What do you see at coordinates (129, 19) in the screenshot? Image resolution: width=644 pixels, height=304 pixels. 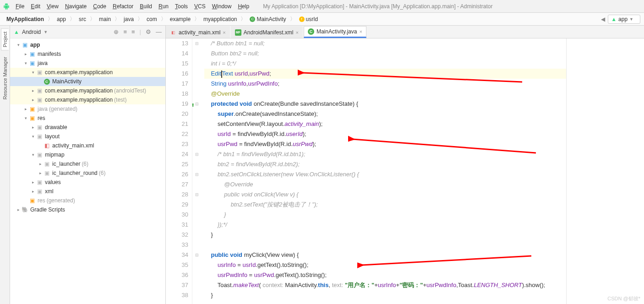 I see `breadcrumb-java: java` at bounding box center [129, 19].